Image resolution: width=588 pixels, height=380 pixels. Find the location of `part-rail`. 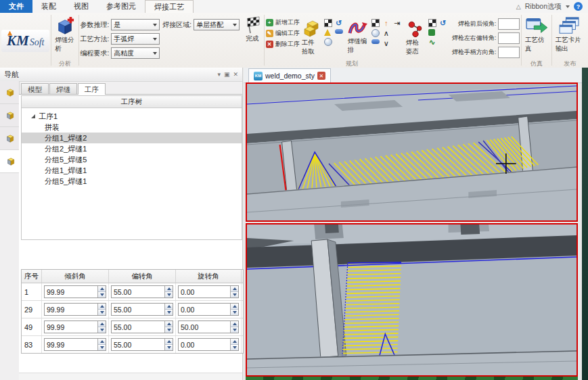

part-rail is located at coordinates (9, 231).